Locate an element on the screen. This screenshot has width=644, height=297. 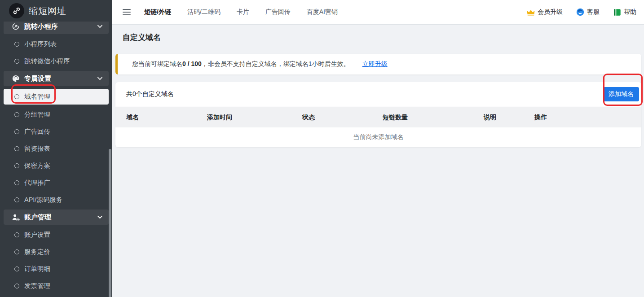
sidebar-item-label: 代理推广 is located at coordinates (37, 183).